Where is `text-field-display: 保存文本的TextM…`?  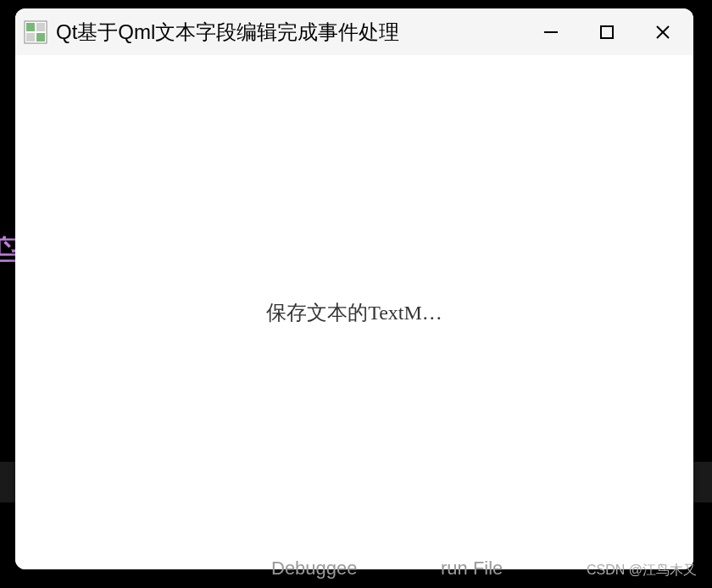
text-field-display: 保存文本的TextM… is located at coordinates (354, 313).